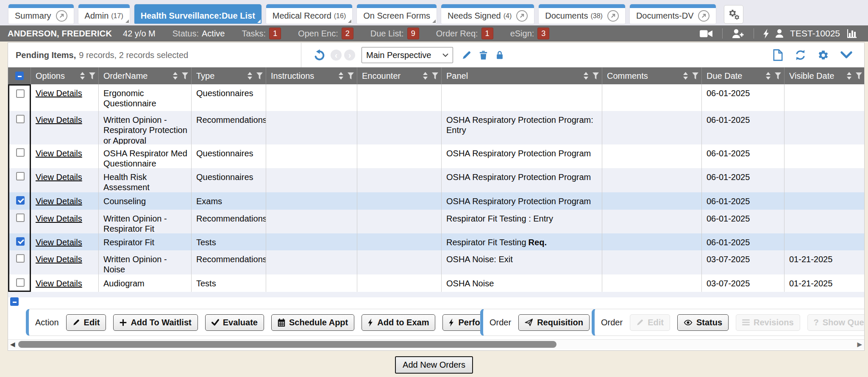  Describe the element at coordinates (413, 33) in the screenshot. I see `due-list-badge: 9` at that location.